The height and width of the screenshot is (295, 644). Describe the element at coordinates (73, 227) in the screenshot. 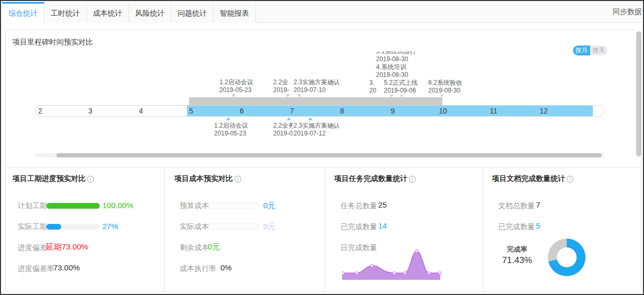

I see `actual-duration-progress-track` at that location.